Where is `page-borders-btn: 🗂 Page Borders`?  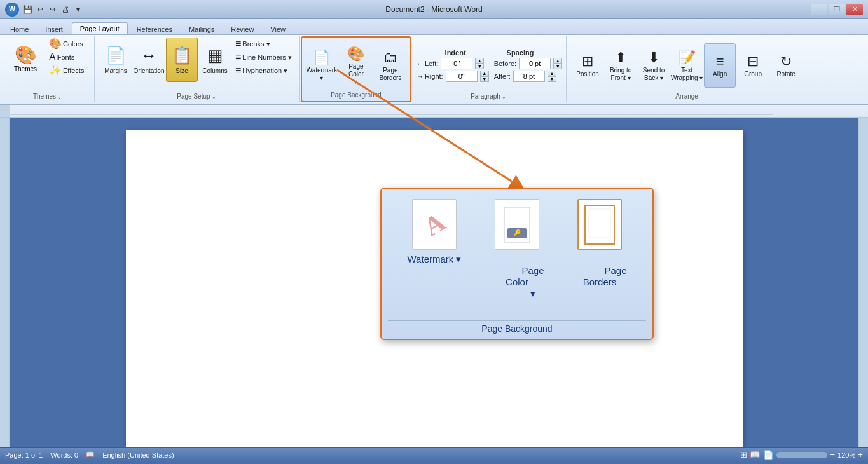
page-borders-btn: 🗂 Page Borders is located at coordinates (390, 65).